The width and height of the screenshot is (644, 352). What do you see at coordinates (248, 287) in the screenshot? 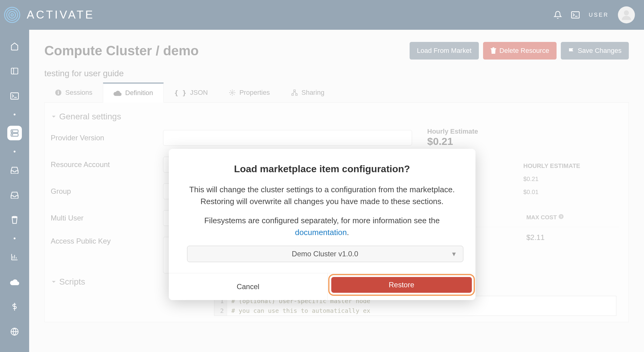
I see `cancel-button: Cancel` at bounding box center [248, 287].